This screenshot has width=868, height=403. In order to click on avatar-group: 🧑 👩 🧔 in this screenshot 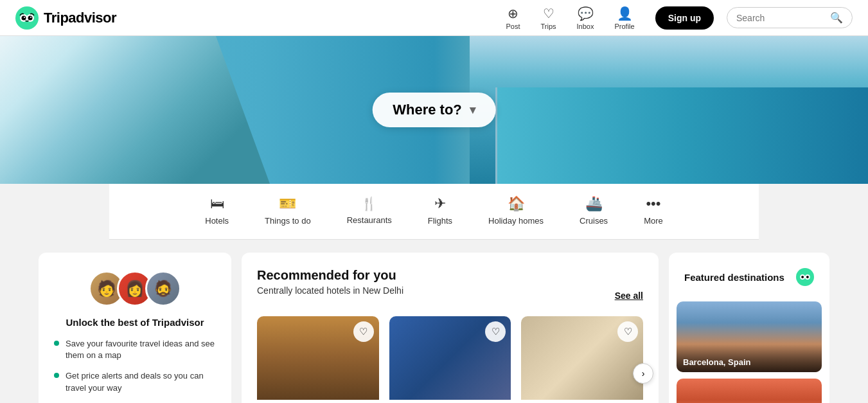, I will do `click(135, 289)`.